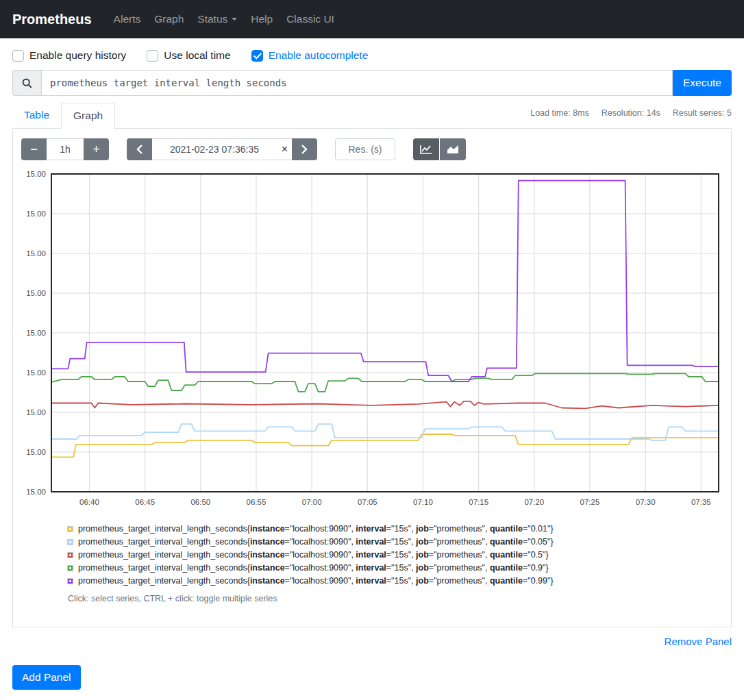 This screenshot has height=700, width=744. What do you see at coordinates (702, 83) in the screenshot?
I see `execute-button: Execute` at bounding box center [702, 83].